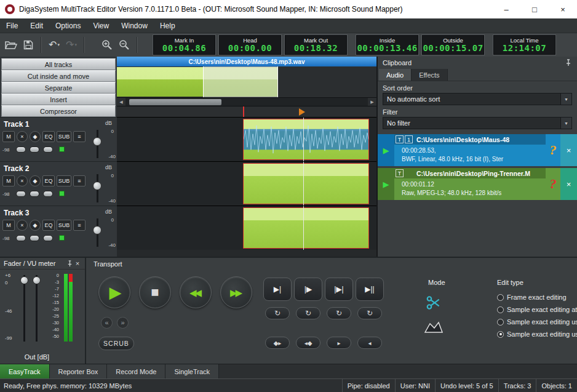  Describe the element at coordinates (37, 281) in the screenshot. I see `out-fader-right` at that location.